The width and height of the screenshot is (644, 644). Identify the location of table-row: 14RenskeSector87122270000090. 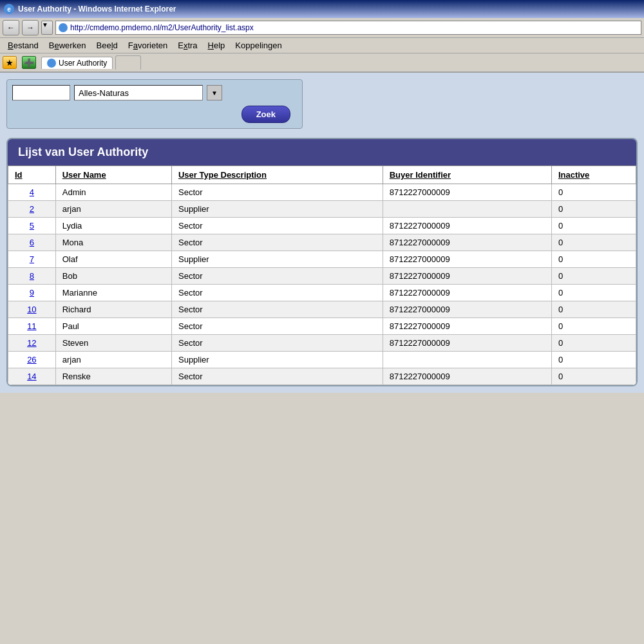
(322, 377).